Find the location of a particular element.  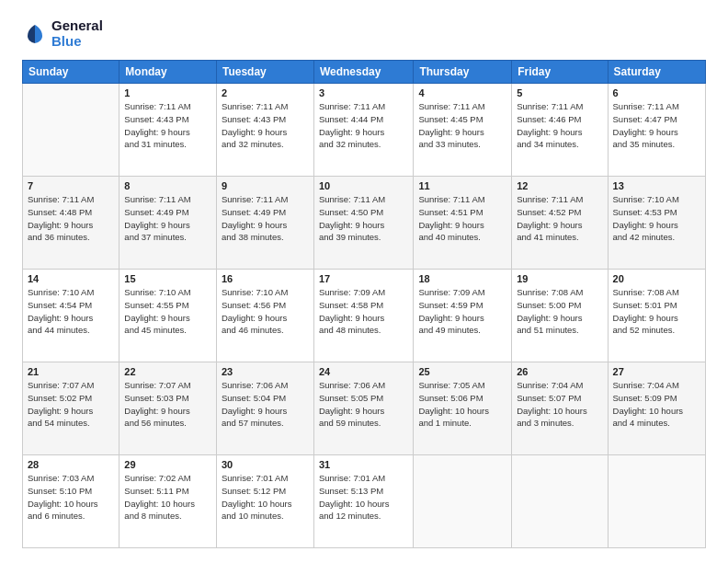

day-cell: 30Sunrise: 7:01 AM Sunset: 5:12 PM Dayli… is located at coordinates (265, 502).